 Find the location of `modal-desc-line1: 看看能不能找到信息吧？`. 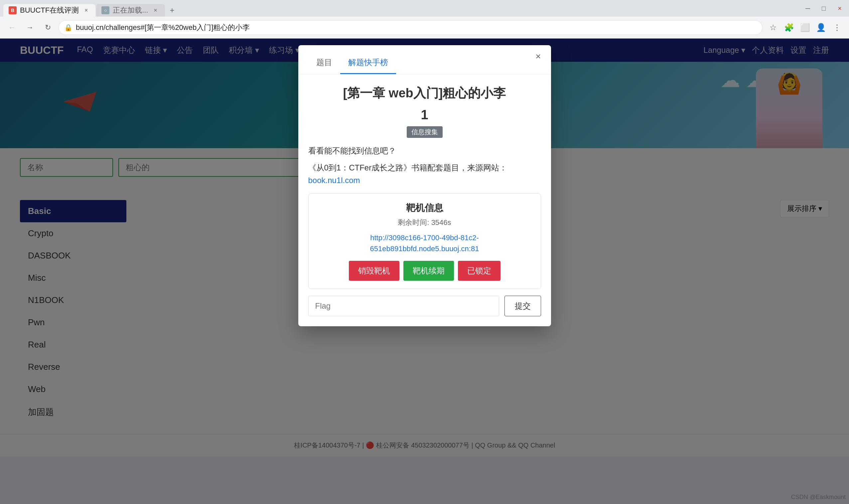

modal-desc-line1: 看看能不能找到信息吧？ is located at coordinates (425, 151).